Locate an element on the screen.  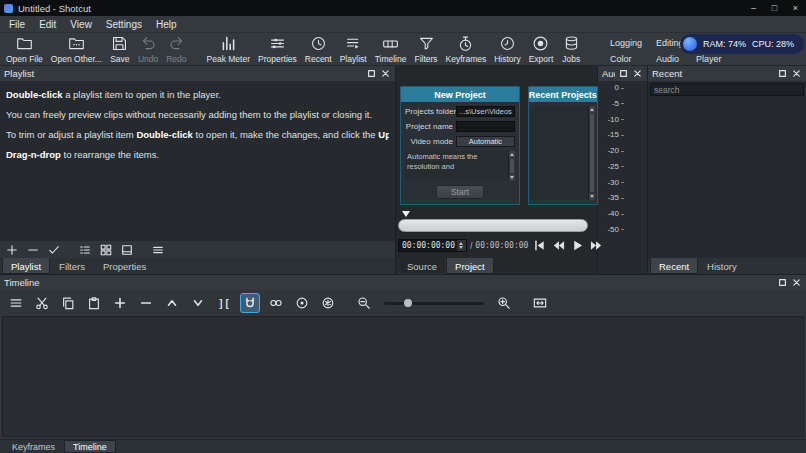
fast-forward-button is located at coordinates (596, 246).